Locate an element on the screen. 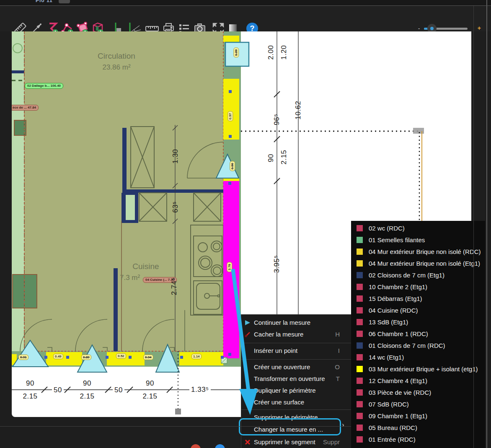  zoom-in-label: + is located at coordinates (479, 28).